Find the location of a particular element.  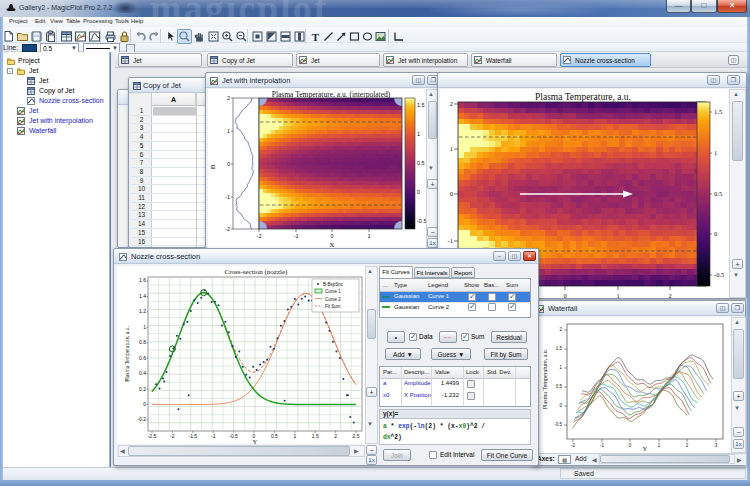

svg-text: -1.5 is located at coordinates (192, 436).